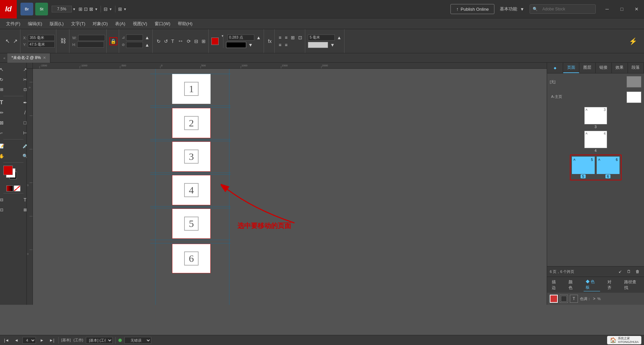  I want to click on fill-swatch, so click(8, 170).